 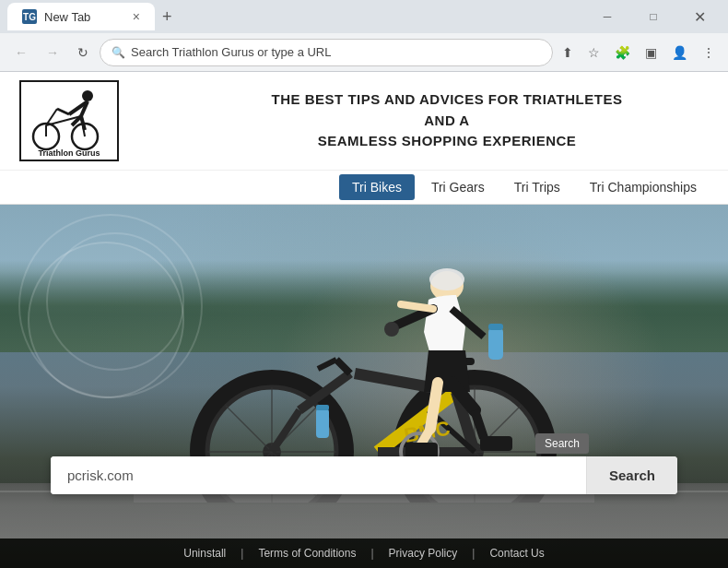 What do you see at coordinates (377, 187) in the screenshot?
I see `nav-item-tri-bikes: Tri Bikes` at bounding box center [377, 187].